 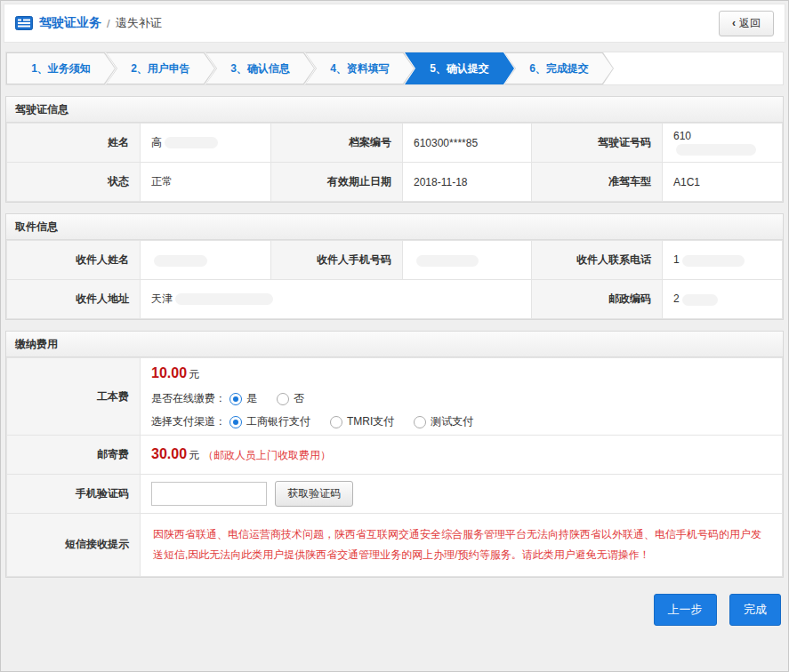 I want to click on field-value: 10.00元 是否在线缴费： 是 否 选择支付渠道： 工商银行支付 TMRI支付…, so click(x=462, y=396).